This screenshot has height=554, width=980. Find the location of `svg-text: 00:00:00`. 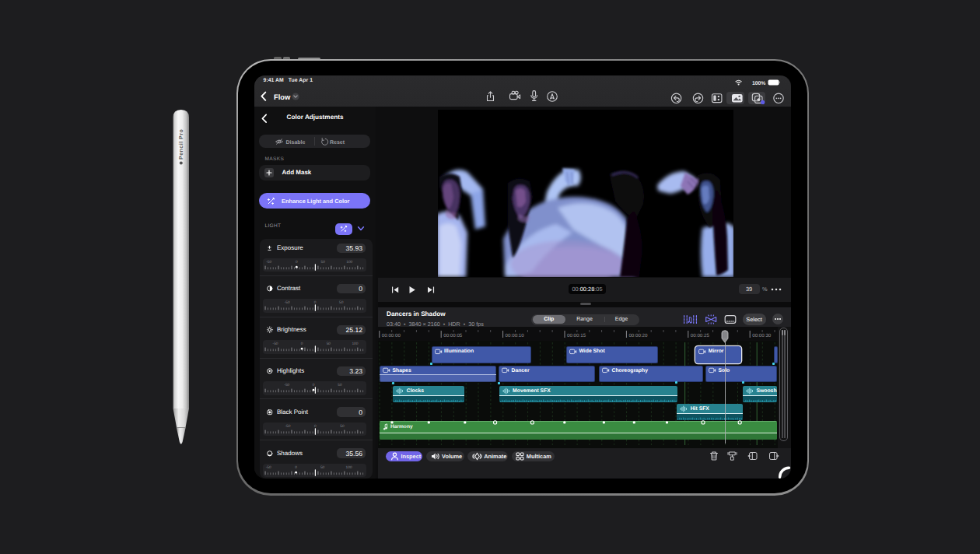

svg-text: 00:00:00 is located at coordinates (392, 336).